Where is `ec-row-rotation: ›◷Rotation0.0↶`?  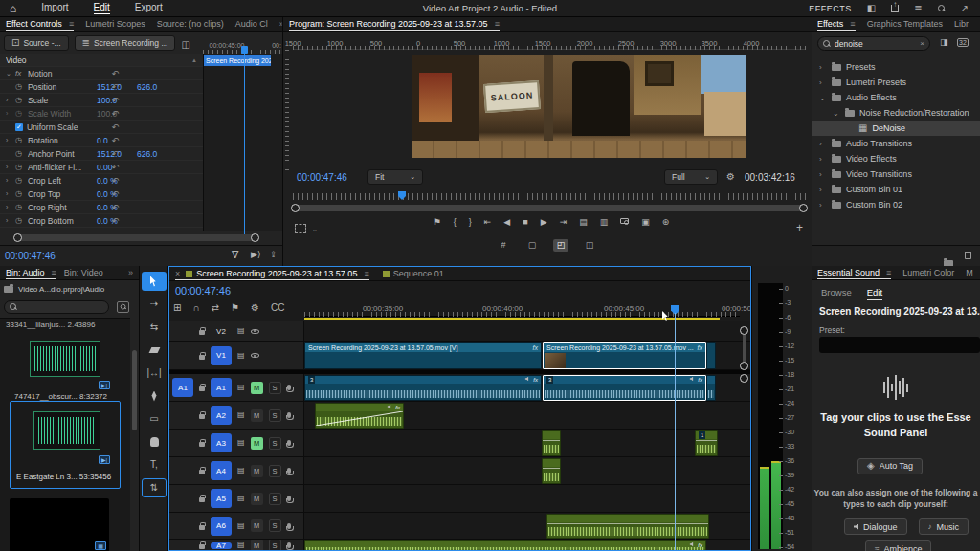 ec-row-rotation: ›◷Rotation0.0↶ is located at coordinates (101, 141).